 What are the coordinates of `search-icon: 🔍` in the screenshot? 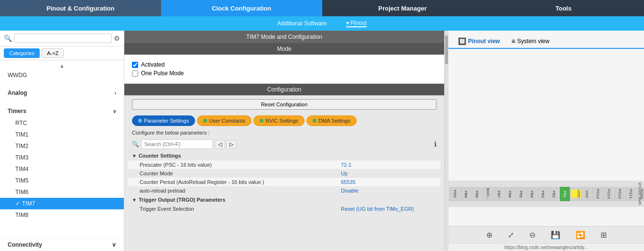 It's located at (8, 38).